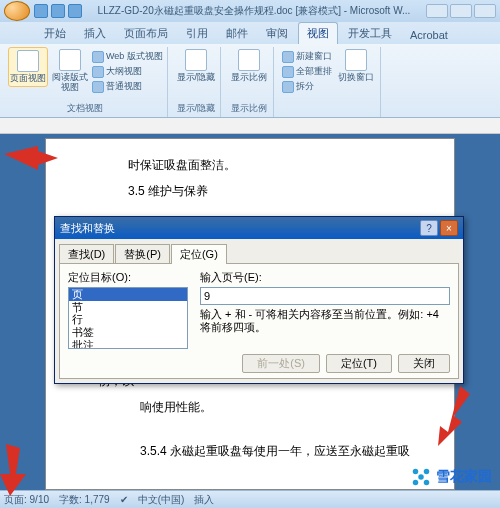 Image resolution: width=500 pixels, height=508 pixels. Describe the element at coordinates (162, 500) in the screenshot. I see `status-language: 中文(中国)` at that location.